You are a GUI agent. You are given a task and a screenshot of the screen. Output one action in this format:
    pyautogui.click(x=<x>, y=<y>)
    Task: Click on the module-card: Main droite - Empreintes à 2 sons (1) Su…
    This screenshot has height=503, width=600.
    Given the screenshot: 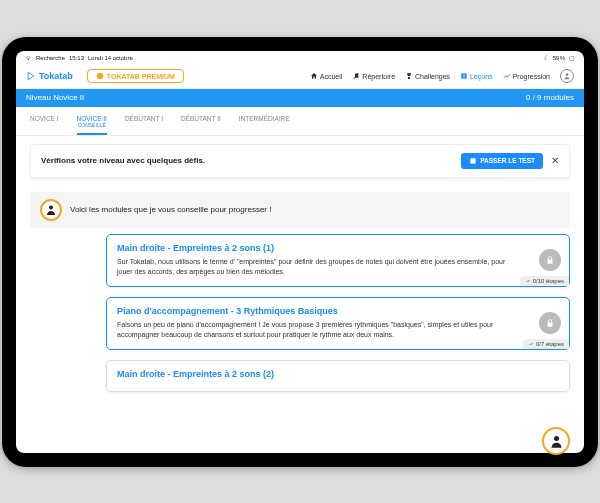 What is the action you would take?
    pyautogui.click(x=338, y=260)
    